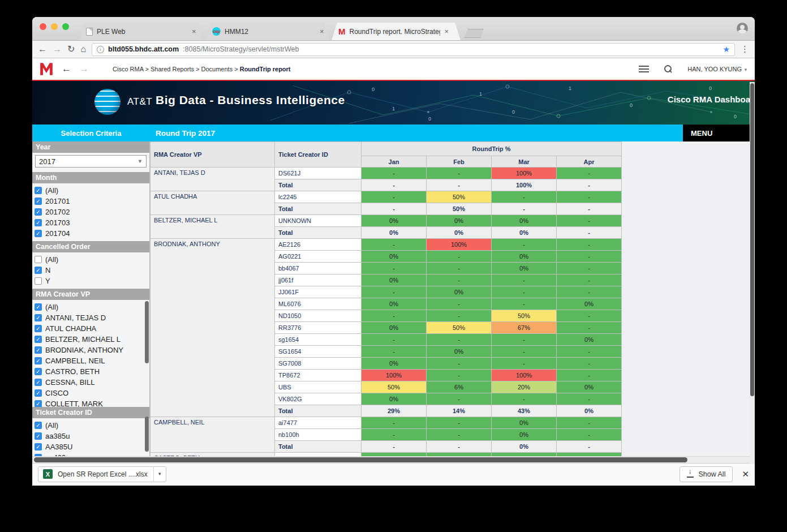  Describe the element at coordinates (46, 69) in the screenshot. I see `microstrategy-logo` at that location.